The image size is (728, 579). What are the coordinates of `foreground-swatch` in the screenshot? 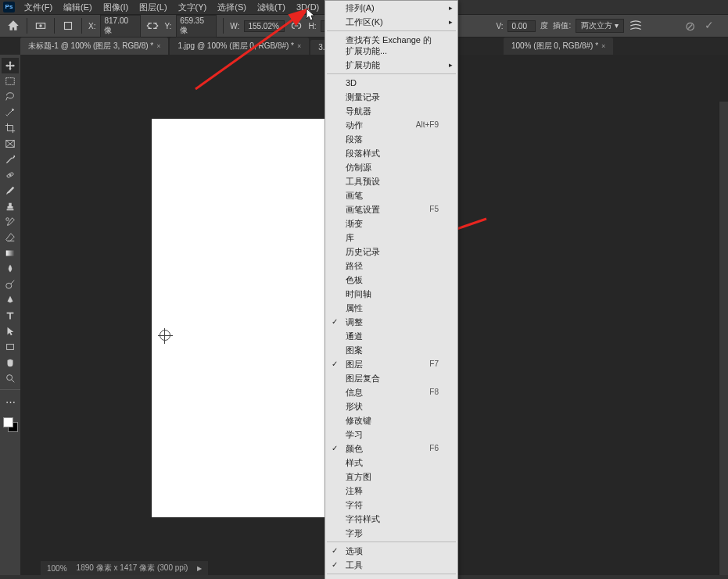 It's located at (8, 422).